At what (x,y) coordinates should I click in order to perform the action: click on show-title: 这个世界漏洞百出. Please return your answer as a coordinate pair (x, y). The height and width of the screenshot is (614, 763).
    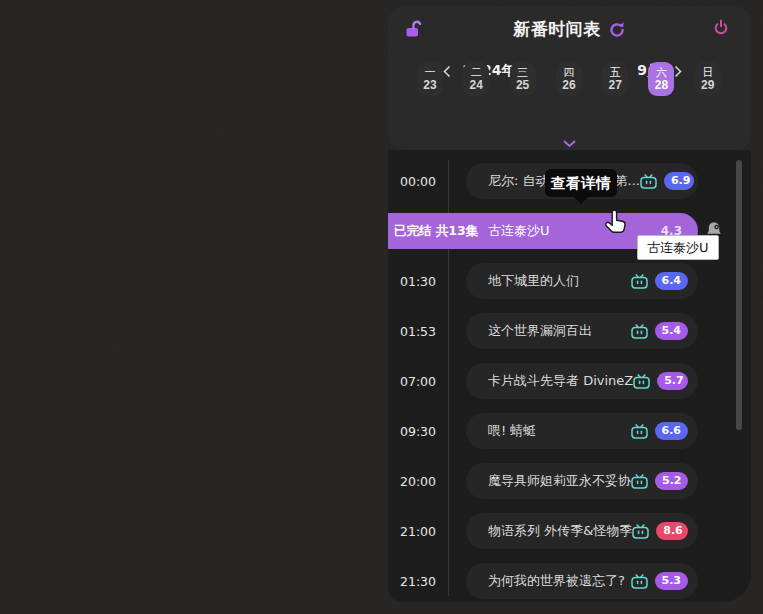
    Looking at the image, I should click on (540, 331).